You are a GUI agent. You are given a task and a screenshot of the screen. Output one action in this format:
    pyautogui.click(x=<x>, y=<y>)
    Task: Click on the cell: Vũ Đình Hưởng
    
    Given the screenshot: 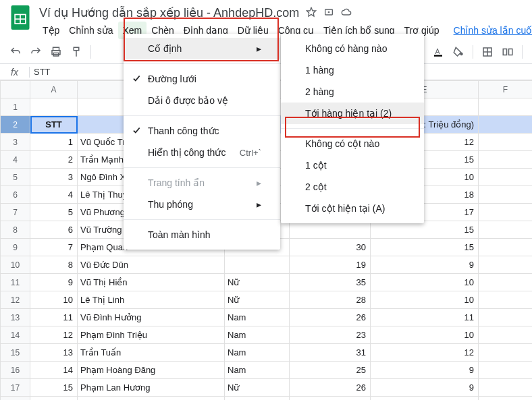 What is the action you would take?
    pyautogui.click(x=151, y=318)
    